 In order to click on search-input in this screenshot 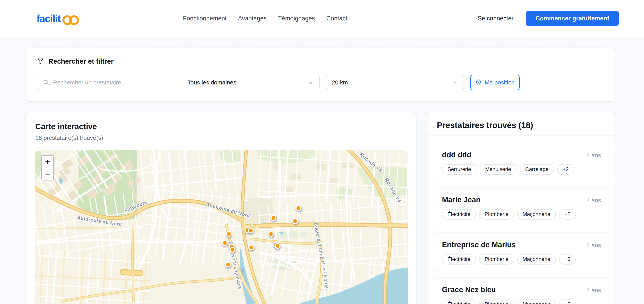, I will do `click(111, 82)`.